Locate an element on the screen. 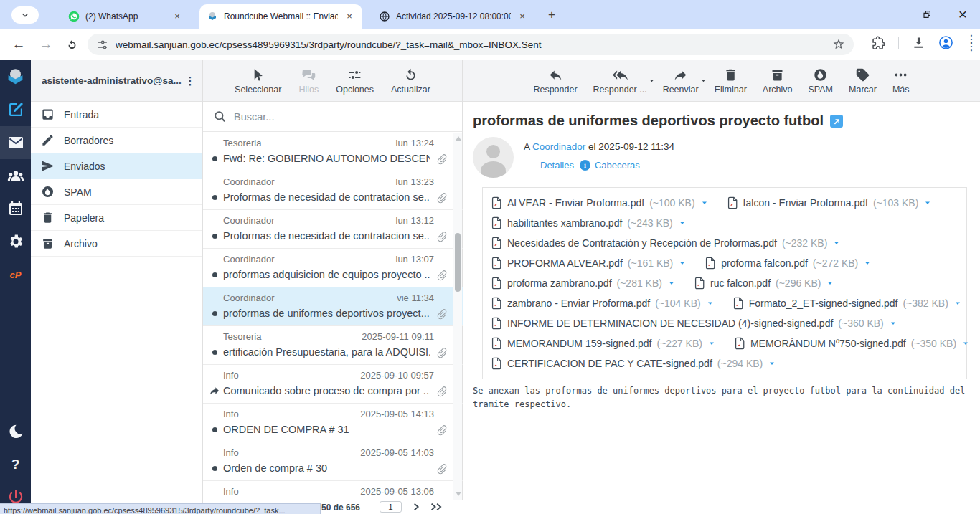 The image size is (980, 514). view-eliminar-button: Eliminar is located at coordinates (730, 81).